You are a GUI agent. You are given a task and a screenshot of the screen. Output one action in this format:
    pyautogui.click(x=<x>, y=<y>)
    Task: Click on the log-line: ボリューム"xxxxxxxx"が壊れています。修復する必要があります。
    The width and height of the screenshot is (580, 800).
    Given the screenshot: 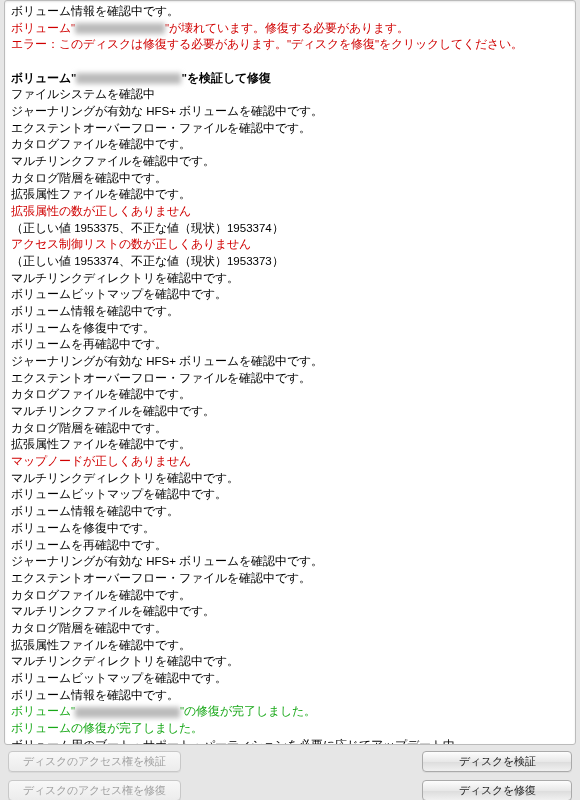 What is the action you would take?
    pyautogui.click(x=290, y=28)
    